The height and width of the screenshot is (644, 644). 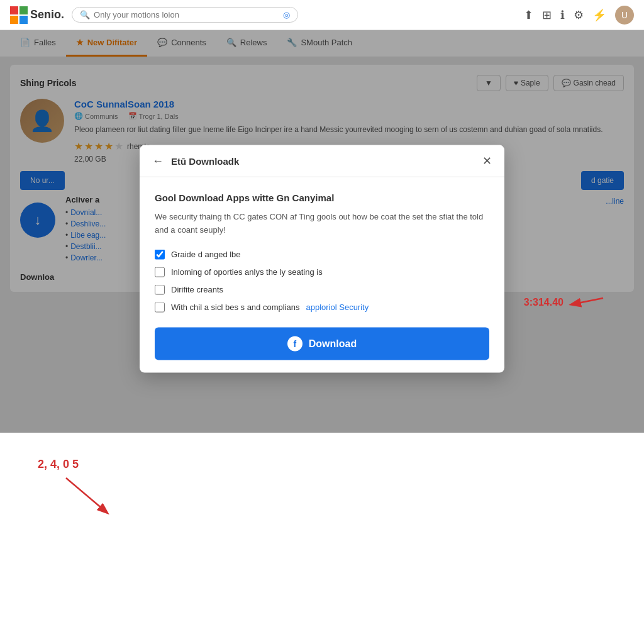 I want to click on modal-title: Etū Downloadk, so click(x=323, y=161).